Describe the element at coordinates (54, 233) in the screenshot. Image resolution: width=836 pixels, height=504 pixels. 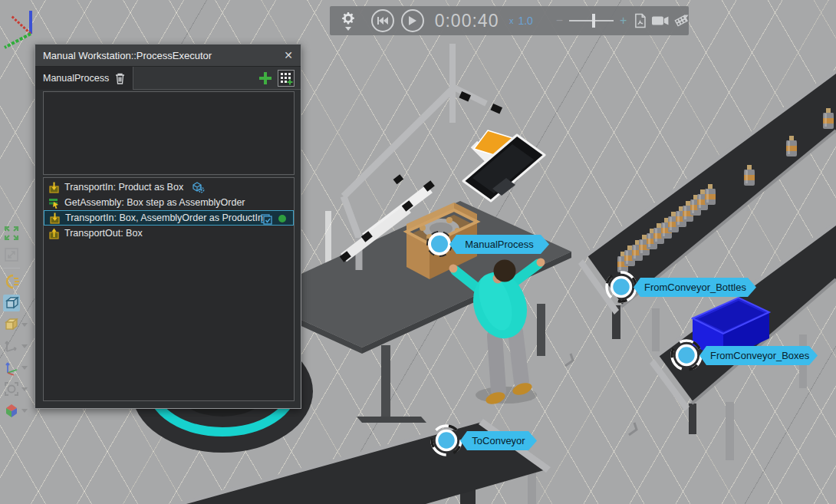
I see `transport-out-icon` at that location.